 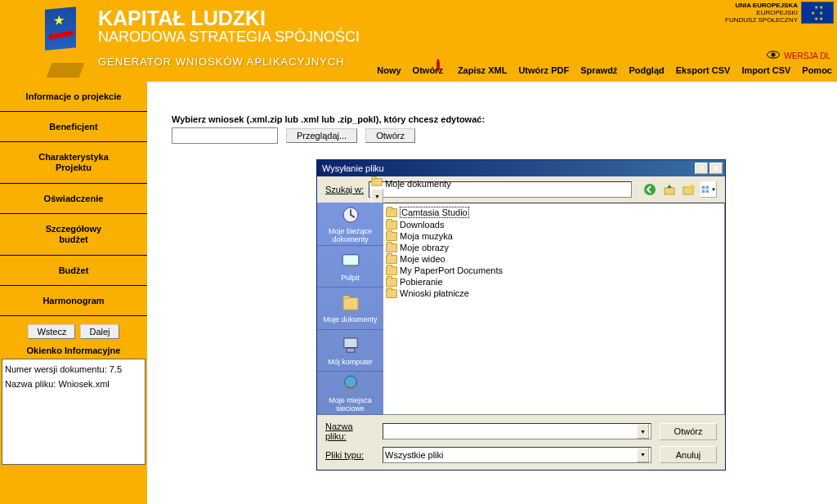 I want to click on list-item: Moje obrazy, so click(x=554, y=248).